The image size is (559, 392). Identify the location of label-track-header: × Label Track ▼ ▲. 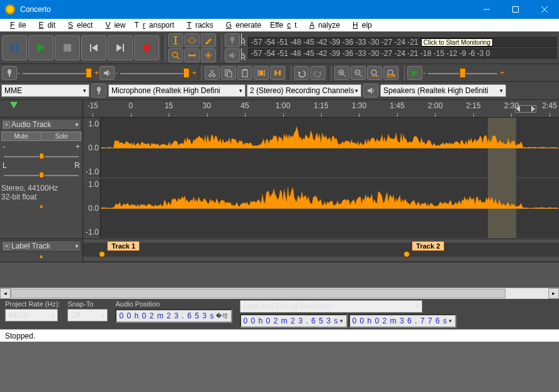
(42, 250).